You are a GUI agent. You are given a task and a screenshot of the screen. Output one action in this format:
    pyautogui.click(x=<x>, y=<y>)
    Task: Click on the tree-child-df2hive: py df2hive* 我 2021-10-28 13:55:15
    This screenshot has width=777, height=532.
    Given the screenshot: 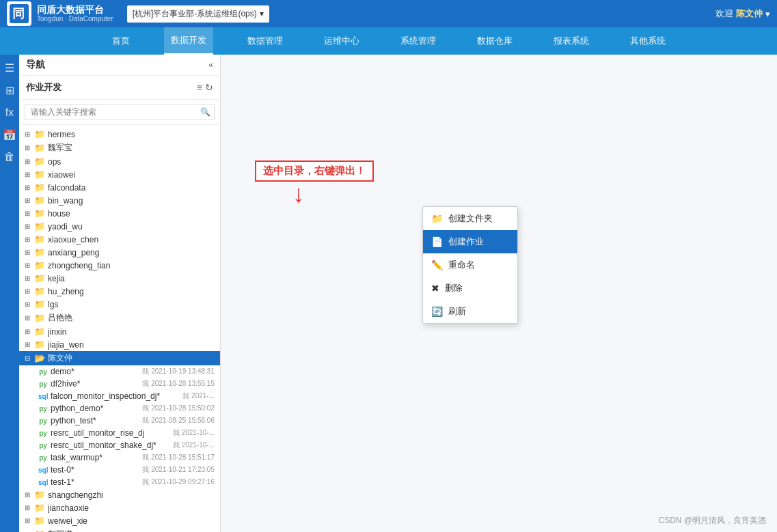 What is the action you would take?
    pyautogui.click(x=120, y=384)
    